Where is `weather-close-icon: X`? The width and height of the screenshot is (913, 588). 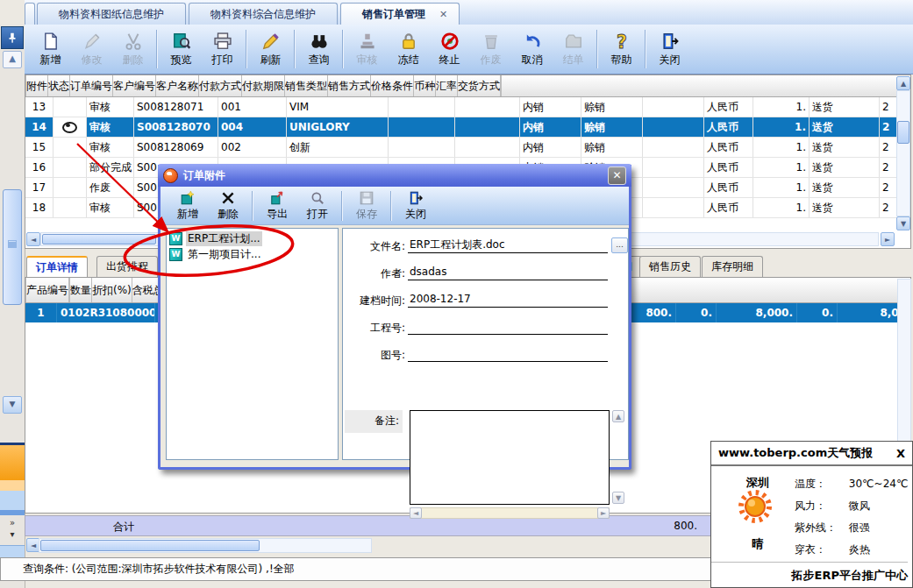 weather-close-icon: X is located at coordinates (901, 454).